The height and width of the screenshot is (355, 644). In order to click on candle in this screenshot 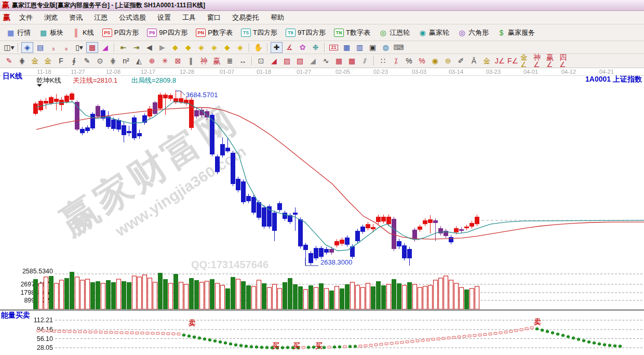, I will do `click(472, 225)`.